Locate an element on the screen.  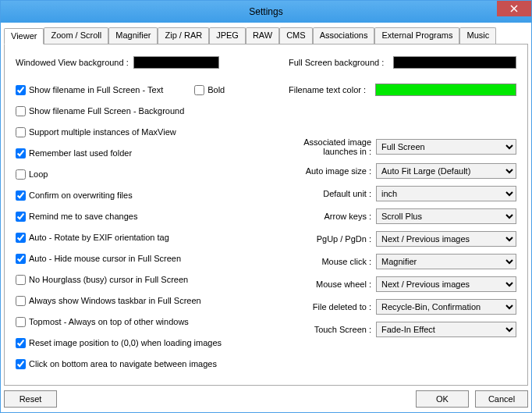
assoc-launch-label: Associated image launches in : is located at coordinates (332, 147).